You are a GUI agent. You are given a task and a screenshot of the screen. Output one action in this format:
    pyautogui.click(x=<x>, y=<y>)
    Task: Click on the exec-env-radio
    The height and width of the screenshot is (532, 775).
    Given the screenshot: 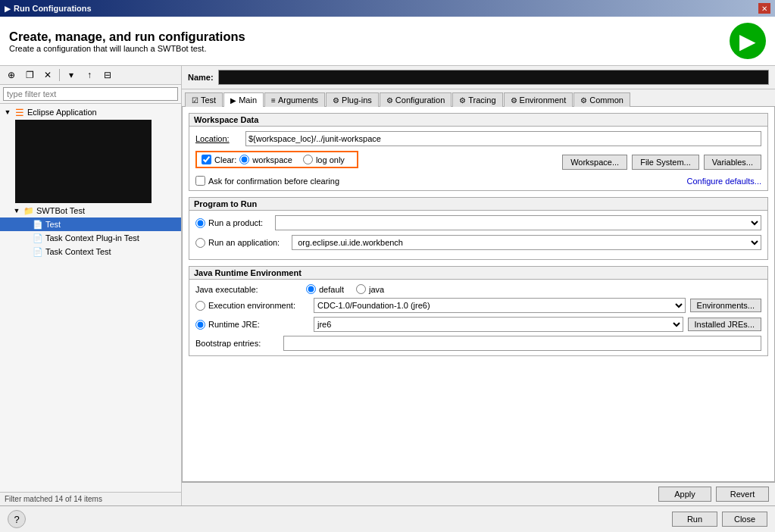 What is the action you would take?
    pyautogui.click(x=200, y=306)
    